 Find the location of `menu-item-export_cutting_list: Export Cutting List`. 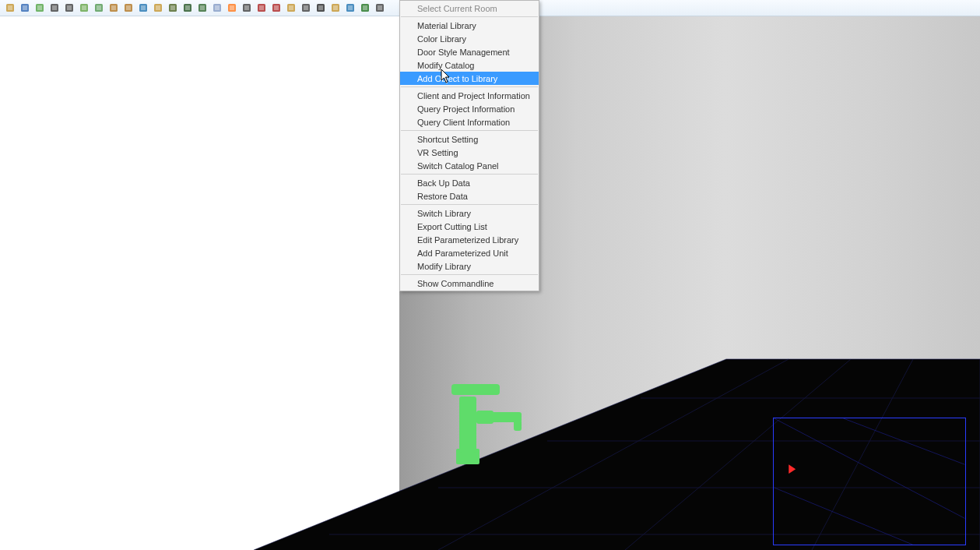

menu-item-export_cutting_list: Export Cutting List is located at coordinates (469, 226).